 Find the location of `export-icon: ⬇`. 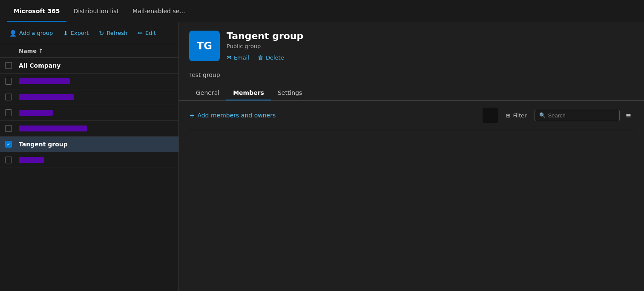

export-icon: ⬇ is located at coordinates (66, 33).